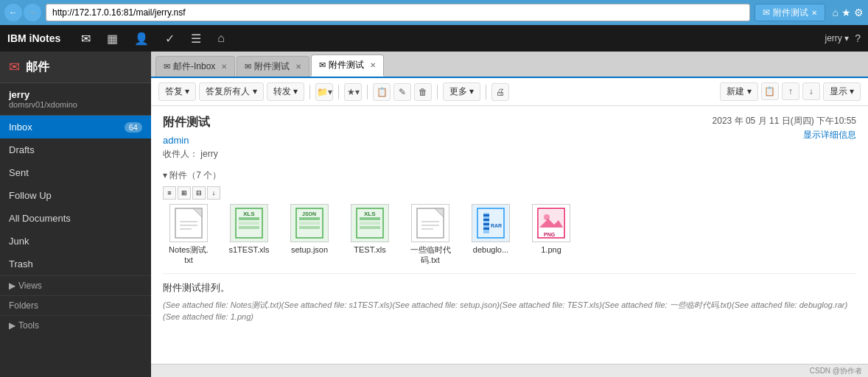 The height and width of the screenshot is (377, 868). I want to click on delete-button: 🗑, so click(423, 92).